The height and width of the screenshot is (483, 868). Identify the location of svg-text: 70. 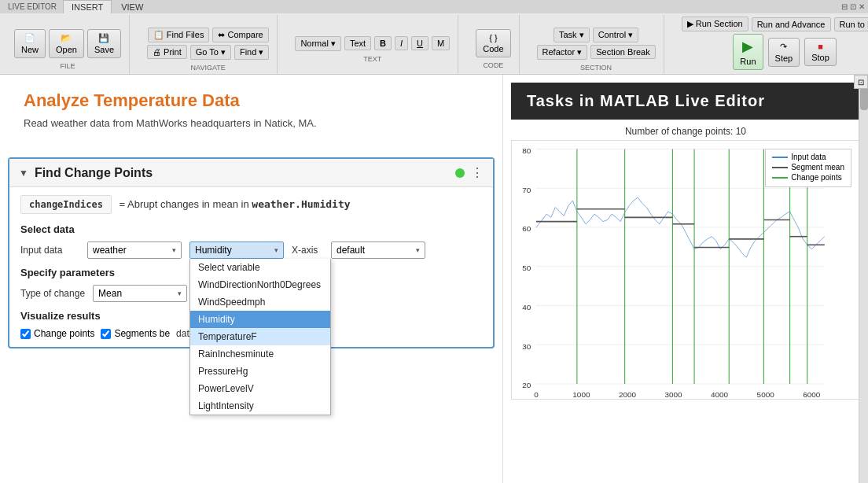
(527, 190).